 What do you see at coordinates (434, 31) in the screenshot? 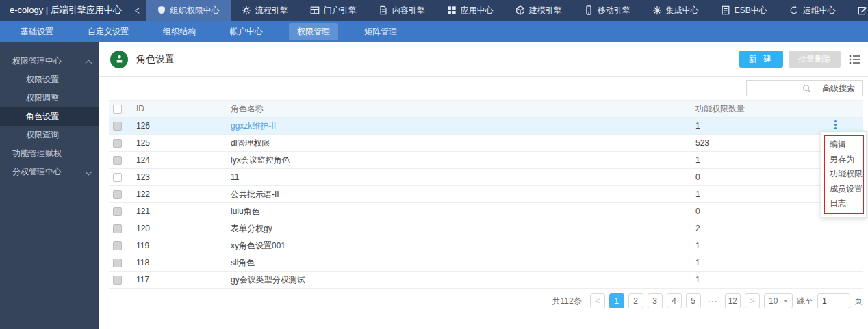
I see `sub-nav: 基础设置自定义设置组织结构帐户中心权限管理矩阵管理` at bounding box center [434, 31].